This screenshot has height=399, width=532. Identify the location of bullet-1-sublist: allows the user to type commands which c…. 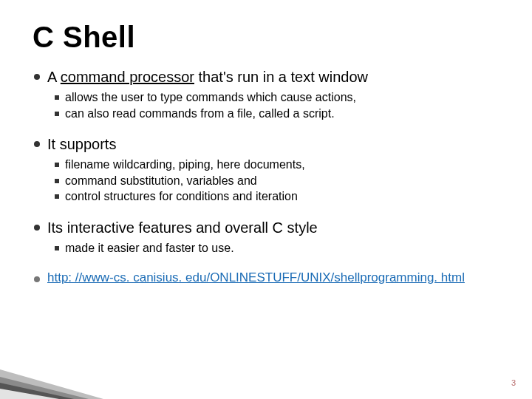
(277, 105).